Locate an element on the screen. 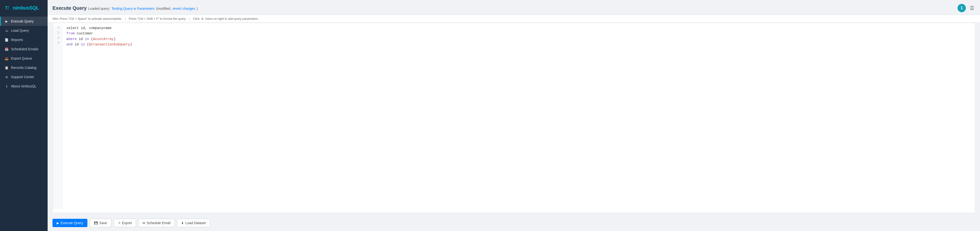 This screenshot has width=980, height=231. modified-suffix: ) is located at coordinates (197, 8).